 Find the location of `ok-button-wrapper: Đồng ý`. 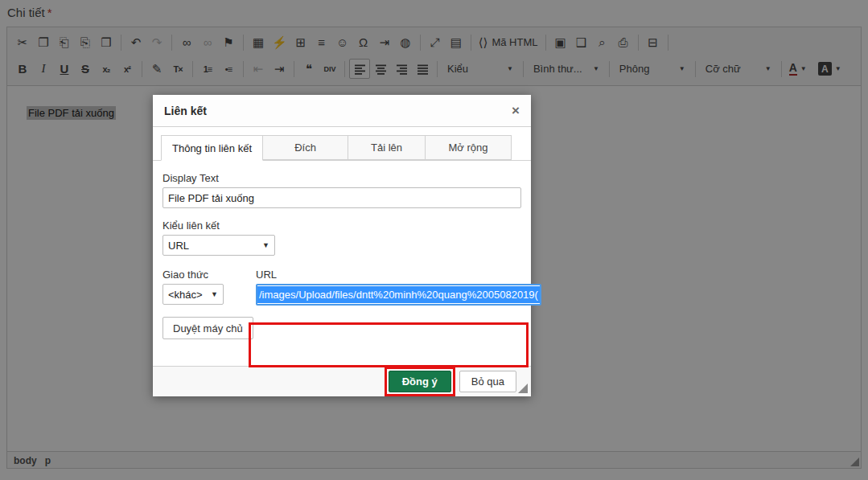

ok-button-wrapper: Đồng ý is located at coordinates (420, 381).